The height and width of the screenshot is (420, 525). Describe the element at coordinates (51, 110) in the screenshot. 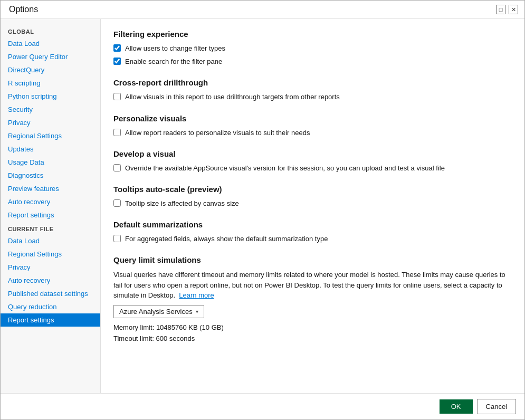

I see `sidebar-item-security: Security` at that location.